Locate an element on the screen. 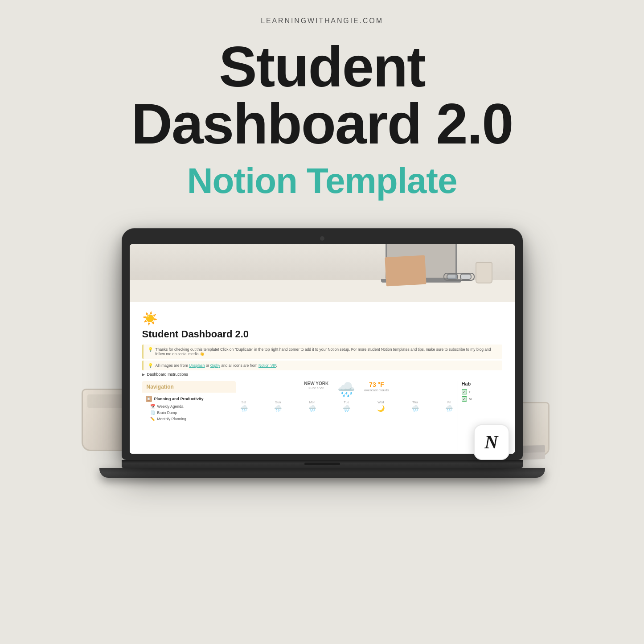  weather-main-icon: 🌧️ is located at coordinates (346, 390).